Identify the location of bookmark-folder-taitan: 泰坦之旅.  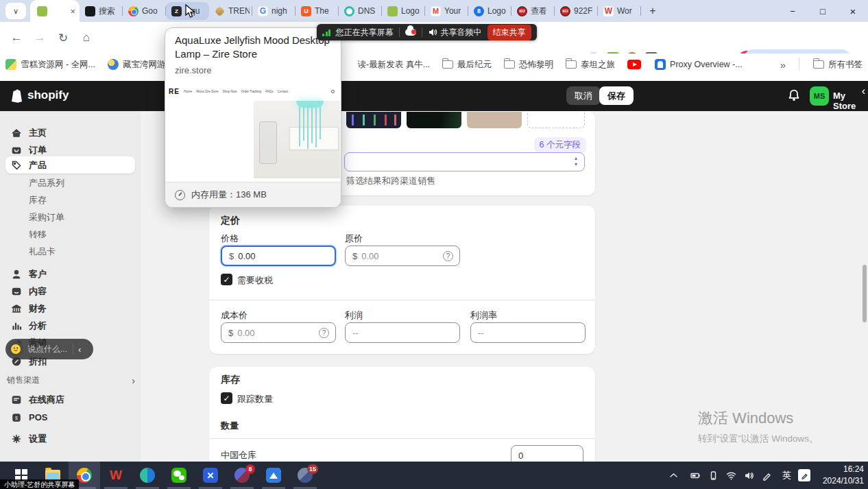
(590, 64).